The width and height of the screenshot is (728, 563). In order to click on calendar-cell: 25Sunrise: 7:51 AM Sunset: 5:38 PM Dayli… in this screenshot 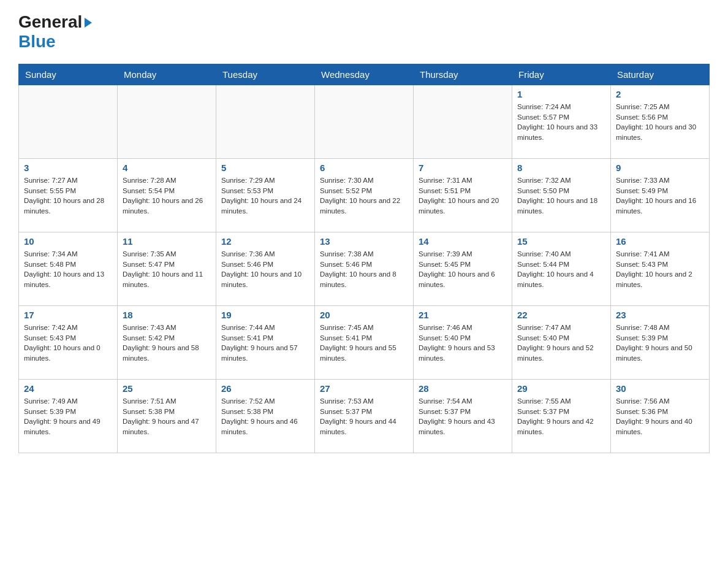, I will do `click(167, 416)`.